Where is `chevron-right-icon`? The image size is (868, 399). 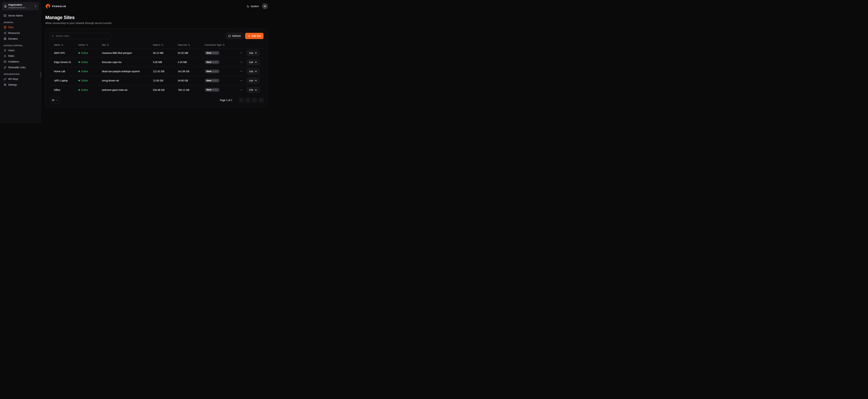 chevron-right-icon is located at coordinates (255, 100).